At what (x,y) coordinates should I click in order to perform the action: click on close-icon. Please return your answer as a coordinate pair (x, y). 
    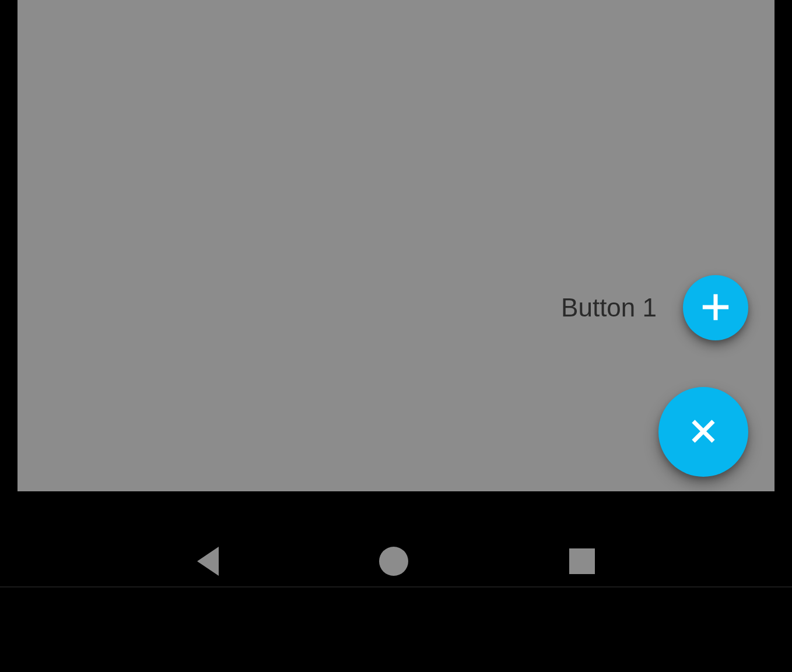
    Looking at the image, I should click on (703, 432).